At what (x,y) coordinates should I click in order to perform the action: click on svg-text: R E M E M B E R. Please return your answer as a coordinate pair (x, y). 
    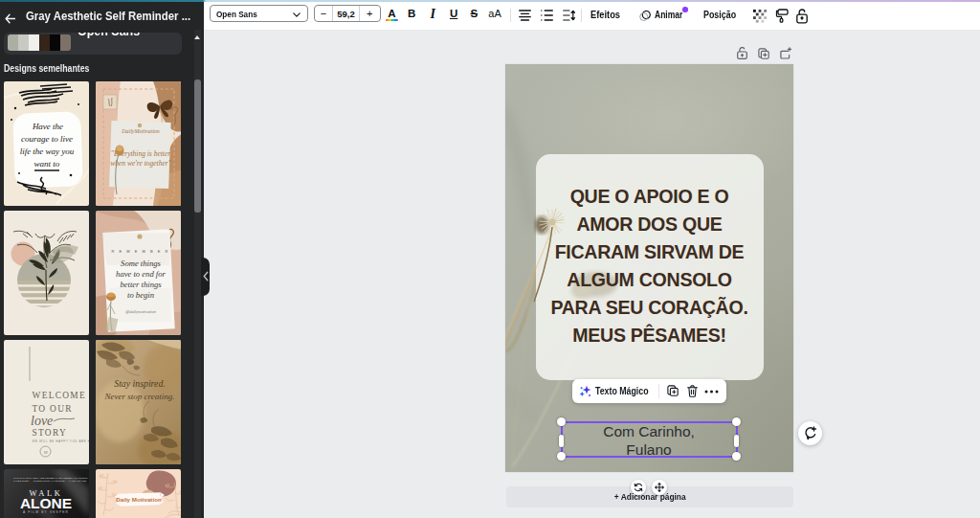
    Looking at the image, I should click on (142, 251).